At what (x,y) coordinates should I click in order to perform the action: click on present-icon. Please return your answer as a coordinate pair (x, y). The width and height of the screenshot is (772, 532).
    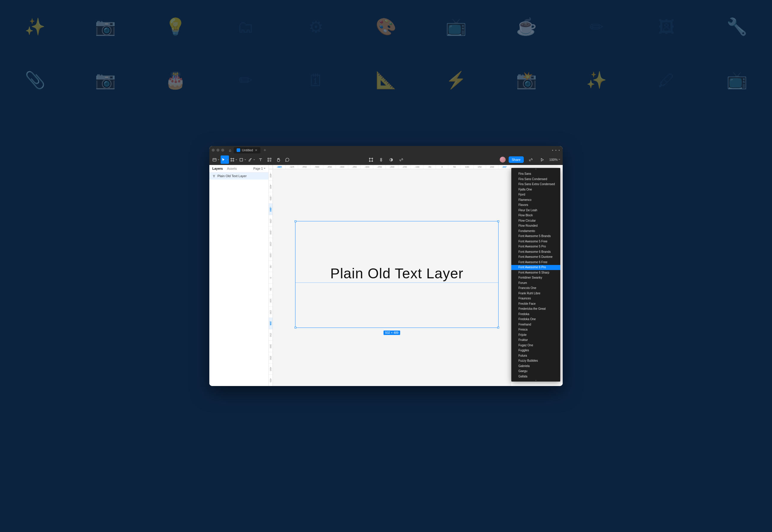
    Looking at the image, I should click on (542, 159).